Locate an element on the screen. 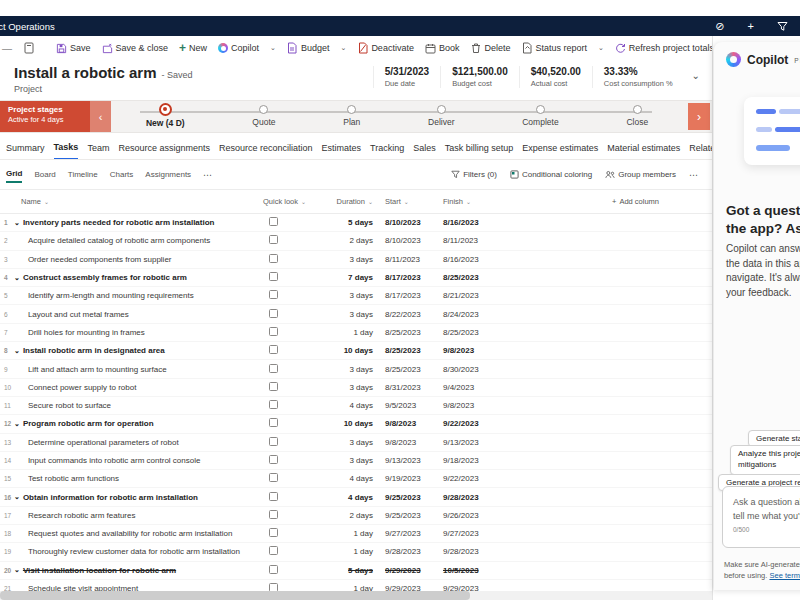 This screenshot has width=800, height=600. task-name-cell: ⌄ Inventory parts needed for robotic arm… is located at coordinates (136, 222).